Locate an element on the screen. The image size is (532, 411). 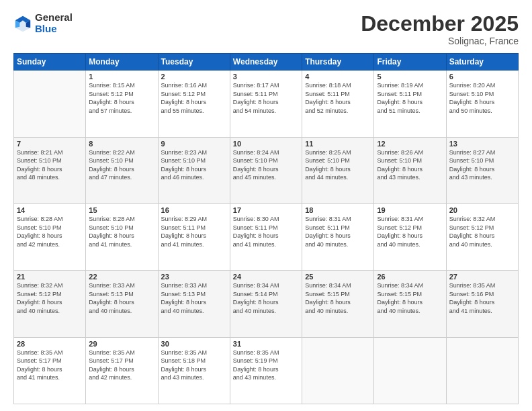
day-number: 24 is located at coordinates (266, 277).